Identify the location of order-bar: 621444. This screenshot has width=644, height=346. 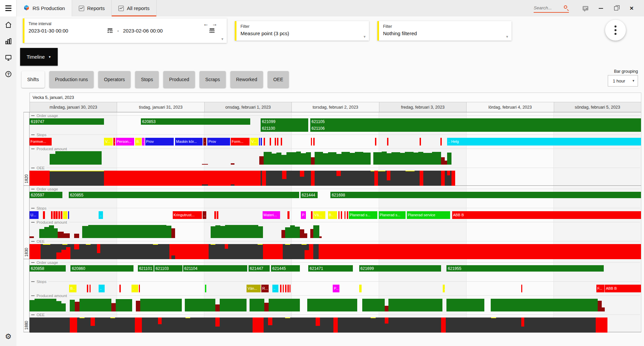
(309, 195).